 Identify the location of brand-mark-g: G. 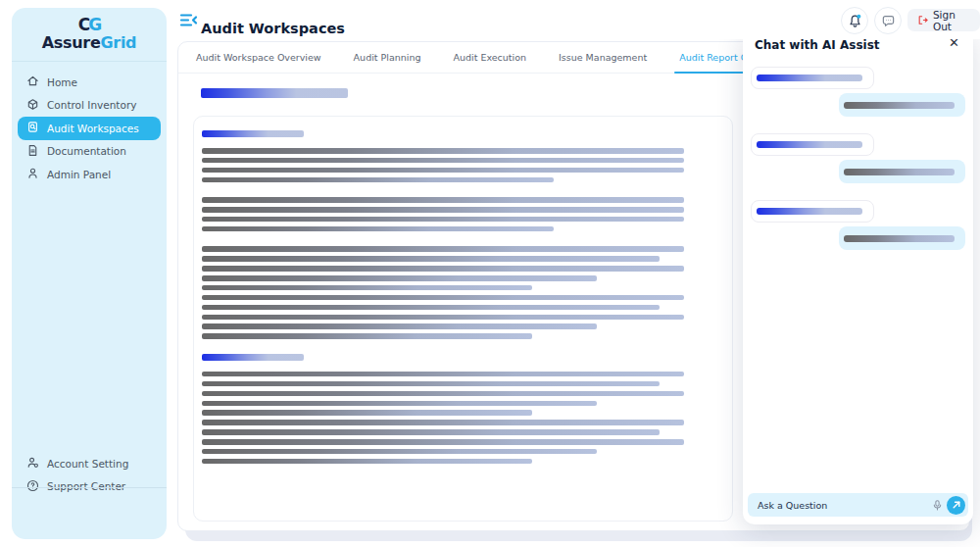
(94, 25).